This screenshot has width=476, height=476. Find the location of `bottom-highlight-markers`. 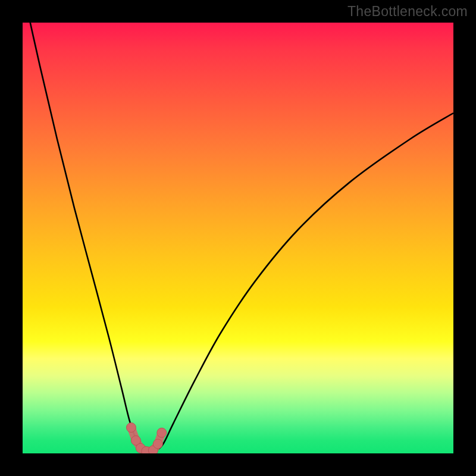

bottom-highlight-markers is located at coordinates (146, 438).